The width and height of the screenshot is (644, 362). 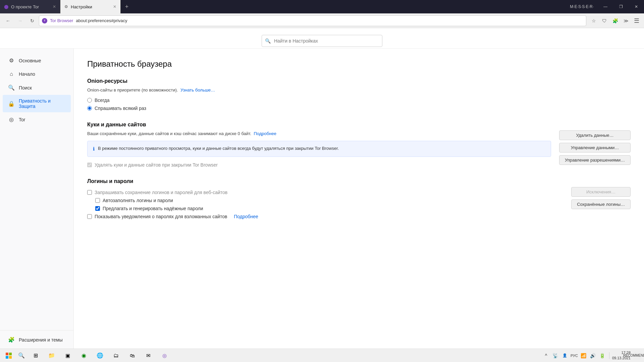 I want to click on shield-button: 🛡, so click(x=604, y=21).